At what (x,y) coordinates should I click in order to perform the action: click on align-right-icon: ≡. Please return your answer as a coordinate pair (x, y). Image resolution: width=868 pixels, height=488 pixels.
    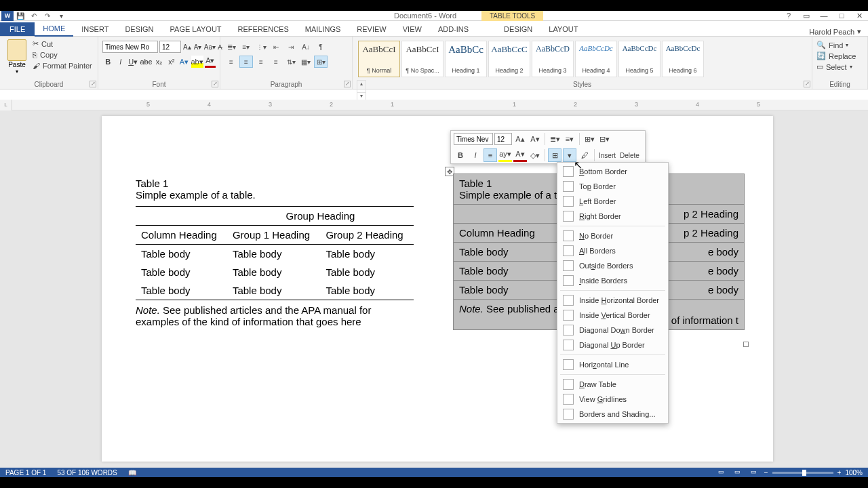
    Looking at the image, I should click on (261, 62).